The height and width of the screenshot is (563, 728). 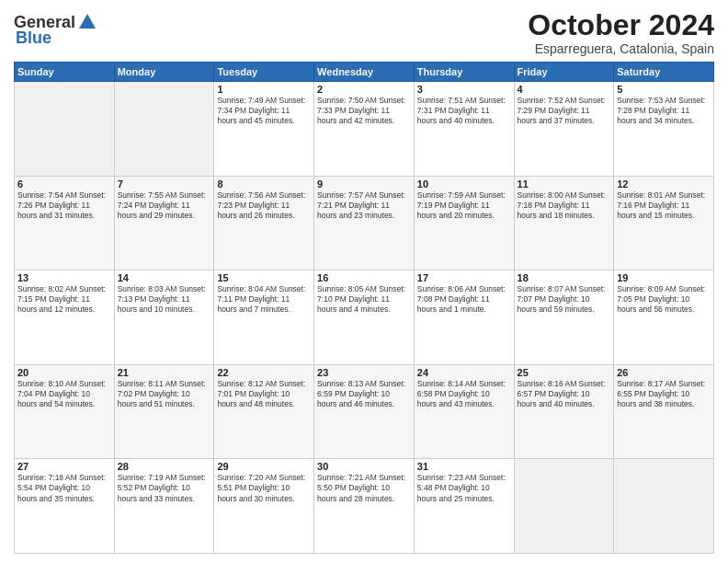 I want to click on day-number: 17, so click(x=464, y=278).